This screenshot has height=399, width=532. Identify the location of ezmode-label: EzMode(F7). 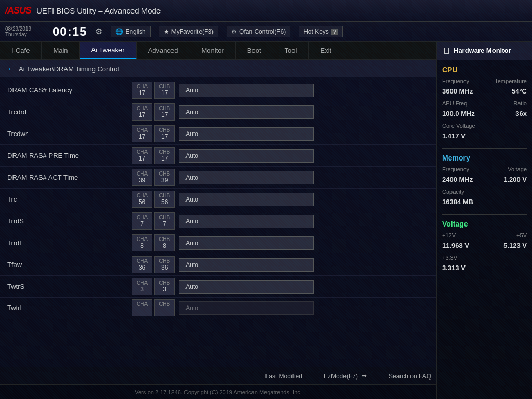
(341, 376).